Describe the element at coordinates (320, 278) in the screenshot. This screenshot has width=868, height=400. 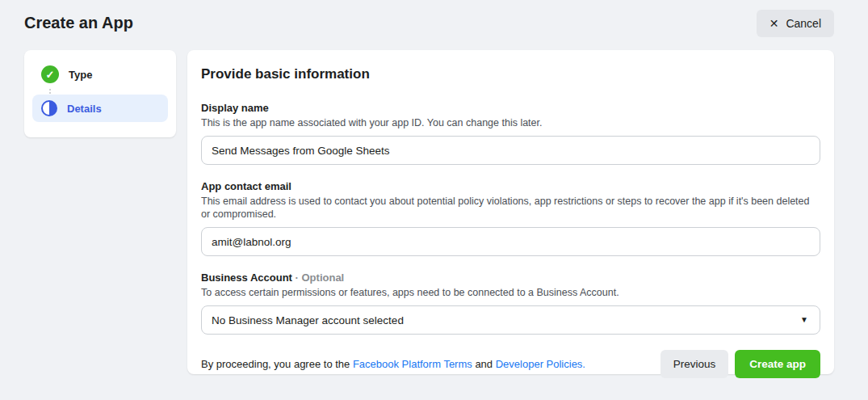
I see `optional-text: · Optional` at that location.